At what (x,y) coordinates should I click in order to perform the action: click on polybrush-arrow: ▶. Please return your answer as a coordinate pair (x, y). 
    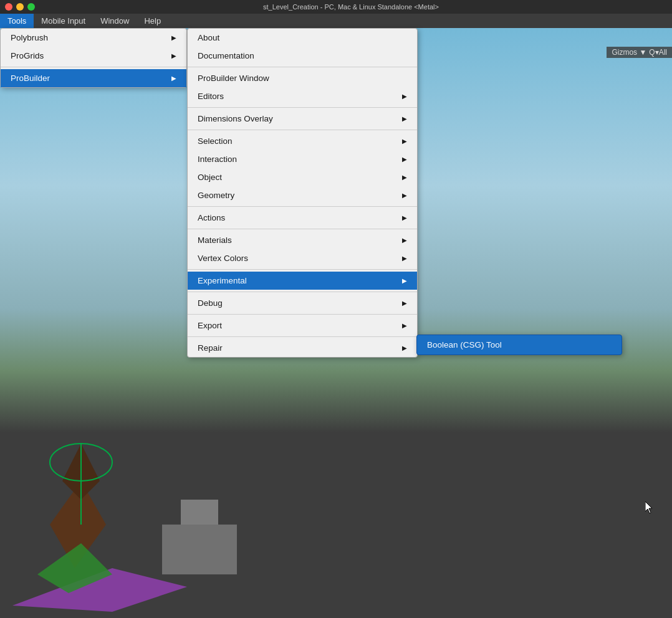
    Looking at the image, I should click on (174, 37).